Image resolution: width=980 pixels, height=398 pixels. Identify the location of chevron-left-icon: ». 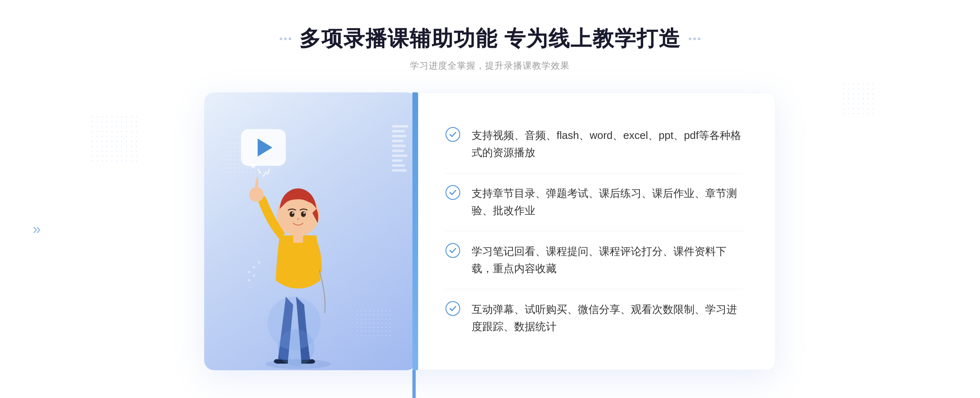
(37, 229).